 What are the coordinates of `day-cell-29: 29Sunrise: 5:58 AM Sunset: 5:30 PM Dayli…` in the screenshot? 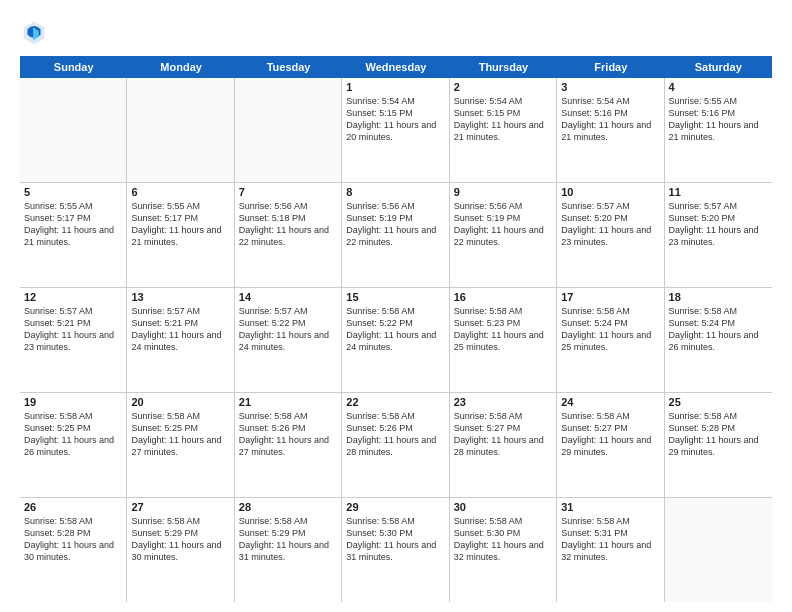 It's located at (396, 550).